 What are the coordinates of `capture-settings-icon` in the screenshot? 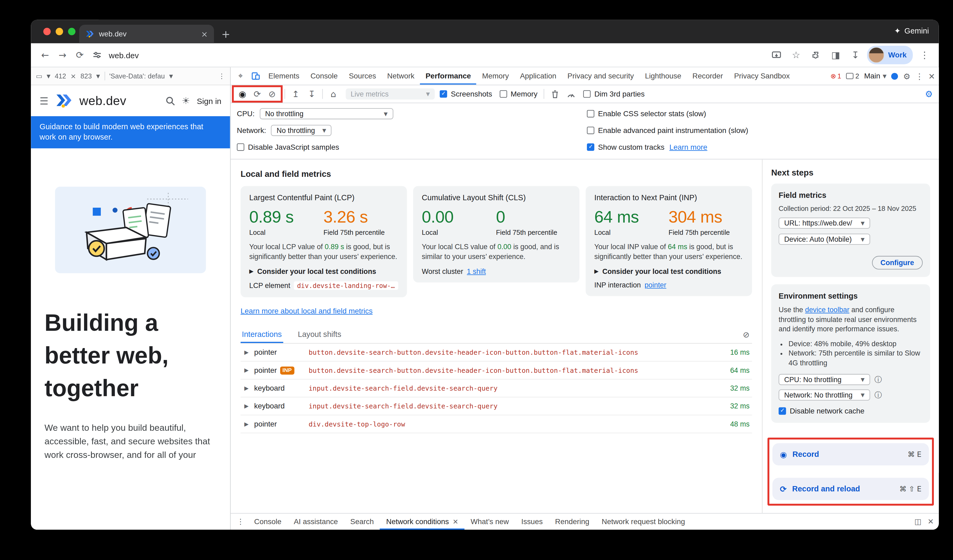 It's located at (571, 94).